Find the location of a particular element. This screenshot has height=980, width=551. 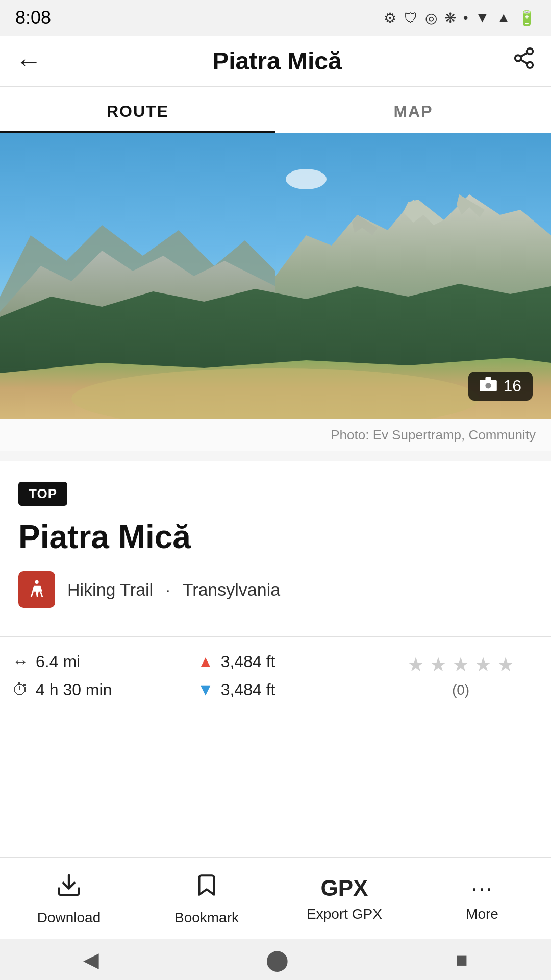

share-button is located at coordinates (524, 61).